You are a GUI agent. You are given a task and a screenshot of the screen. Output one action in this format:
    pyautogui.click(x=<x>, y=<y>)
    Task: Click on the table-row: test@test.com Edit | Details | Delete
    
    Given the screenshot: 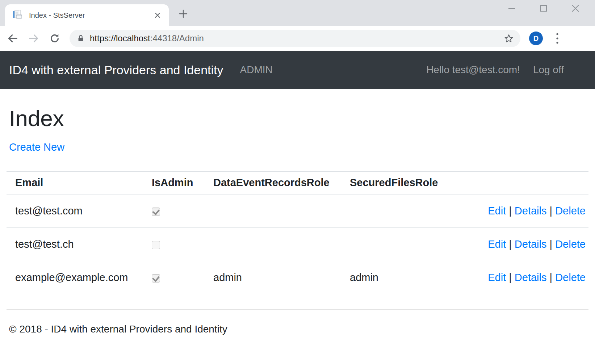 What is the action you would take?
    pyautogui.click(x=298, y=211)
    